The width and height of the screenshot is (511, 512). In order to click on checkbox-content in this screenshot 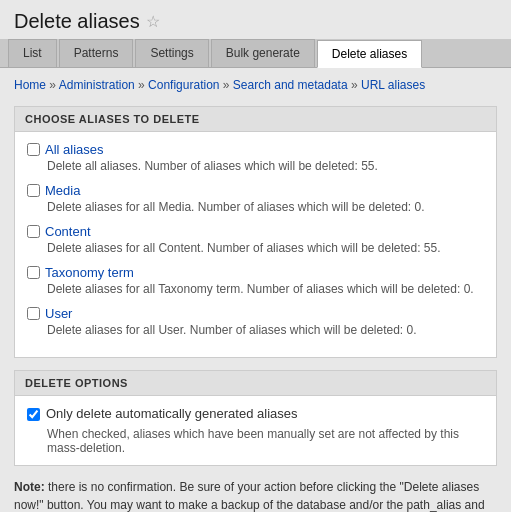, I will do `click(34, 232)`.